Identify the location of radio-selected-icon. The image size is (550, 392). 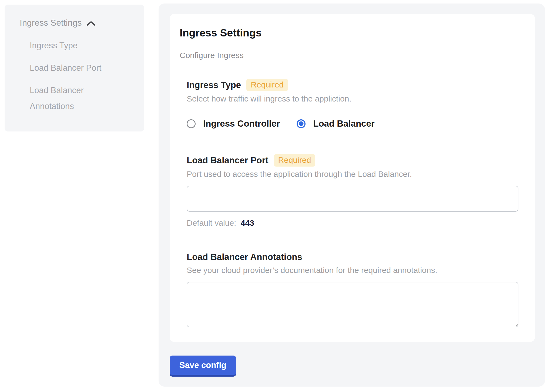
(301, 124).